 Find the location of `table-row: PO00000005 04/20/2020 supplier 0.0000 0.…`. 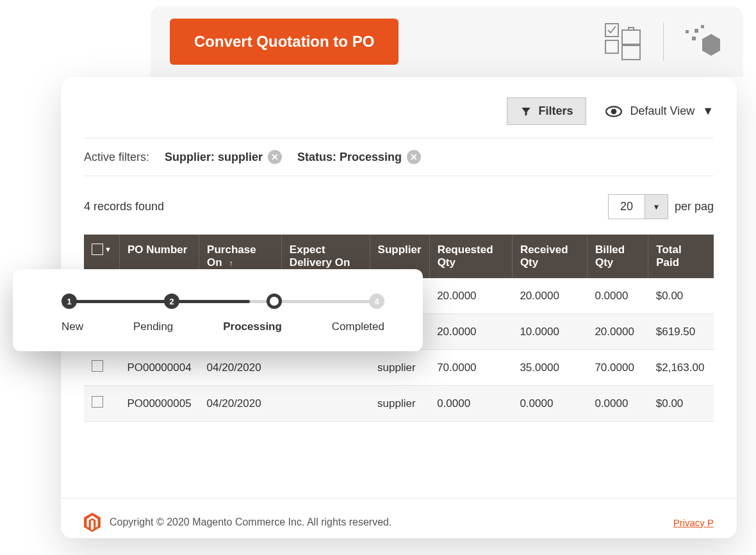

table-row: PO00000005 04/20/2020 supplier 0.0000 0.… is located at coordinates (399, 404).